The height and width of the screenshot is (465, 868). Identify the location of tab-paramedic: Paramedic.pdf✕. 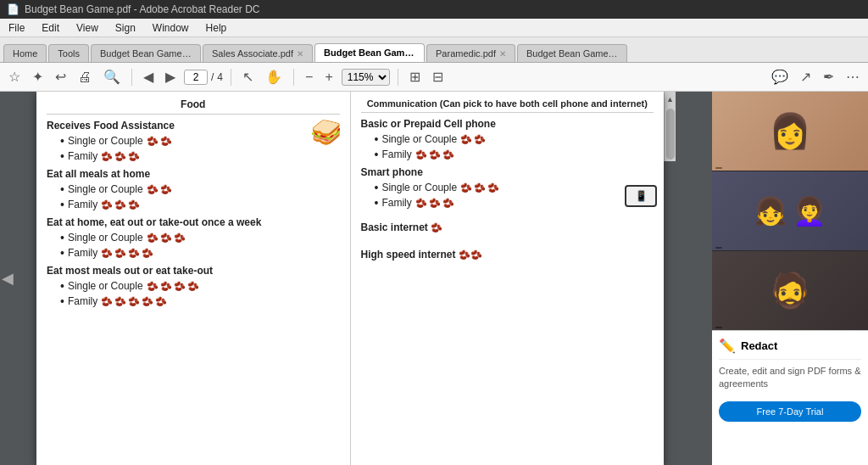
(471, 53).